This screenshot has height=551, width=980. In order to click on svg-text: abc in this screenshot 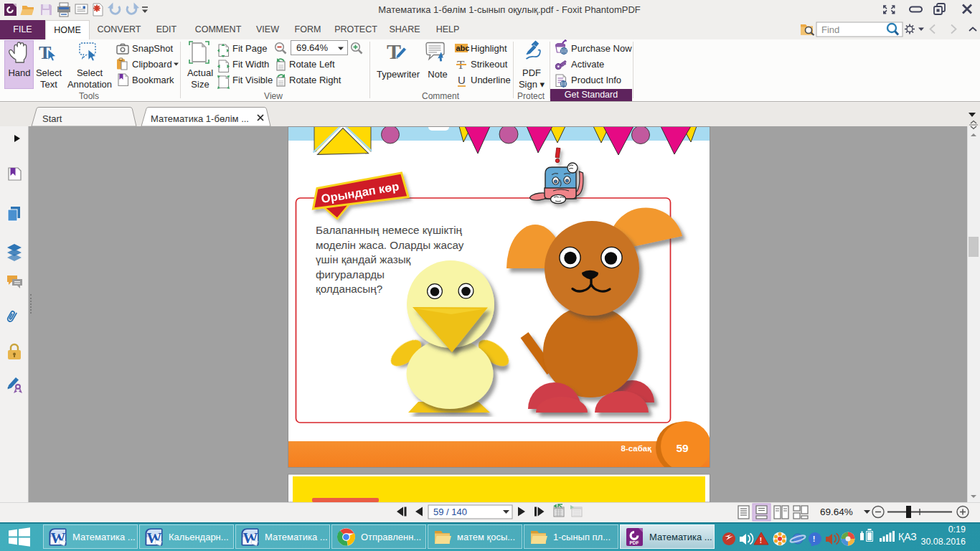, I will do `click(463, 48)`.